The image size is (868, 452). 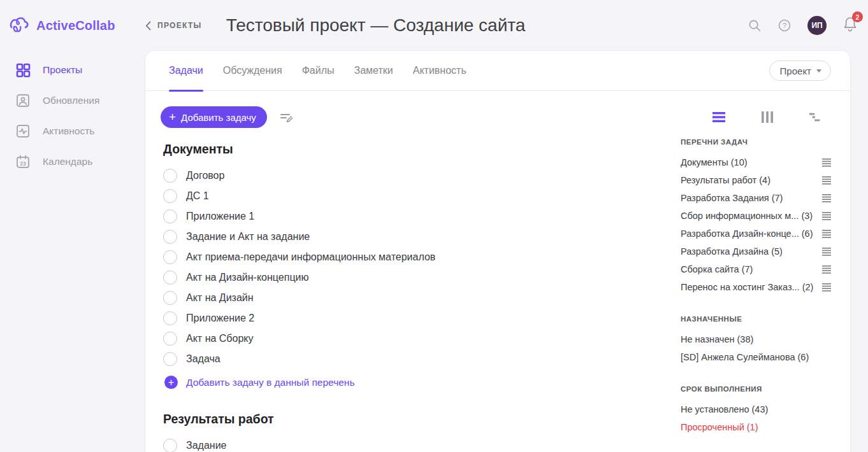 What do you see at coordinates (785, 25) in the screenshot?
I see `help-icon: ?` at bounding box center [785, 25].